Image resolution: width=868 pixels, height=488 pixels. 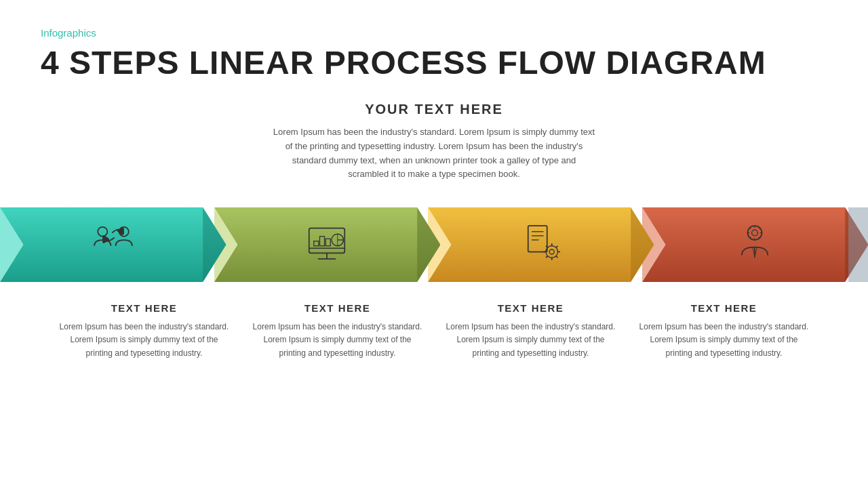 I want to click on step-4-icon, so click(x=755, y=245).